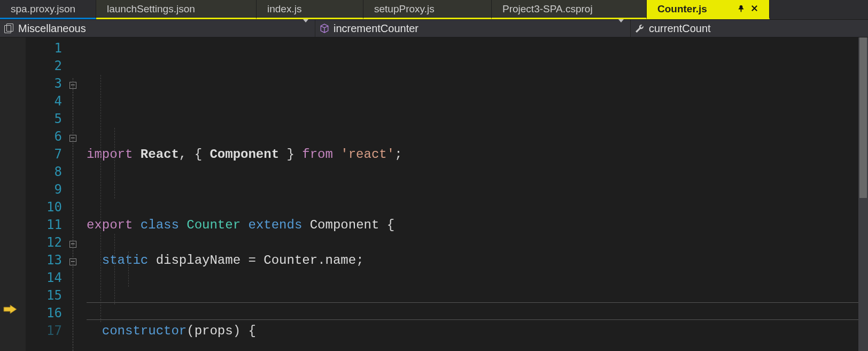 This screenshot has width=868, height=351. Describe the element at coordinates (8, 309) in the screenshot. I see `current-statement-arrow` at that location.